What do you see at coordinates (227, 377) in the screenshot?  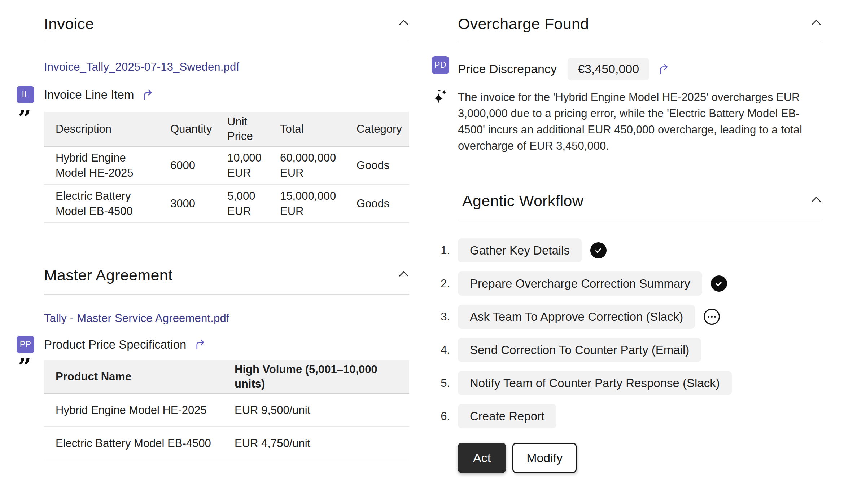 I see `table-header-row: Product Name High Volume (5,001–10,000 u…` at bounding box center [227, 377].